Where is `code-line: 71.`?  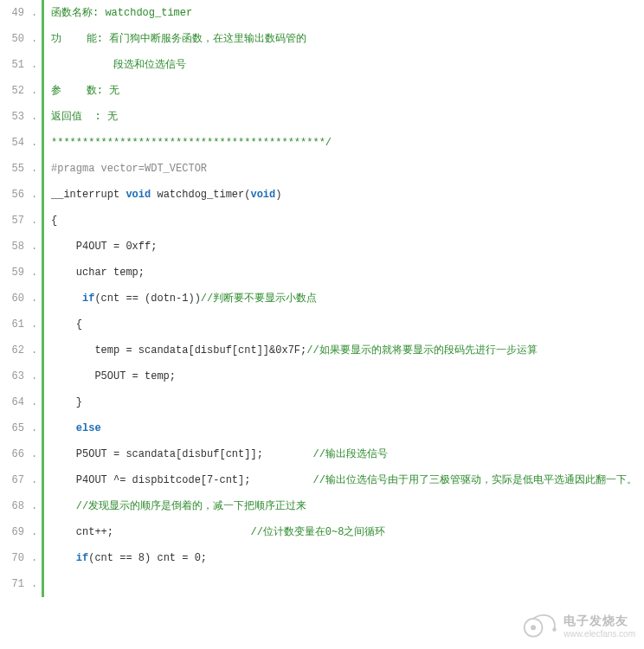
code-line: 71. is located at coordinates (322, 584).